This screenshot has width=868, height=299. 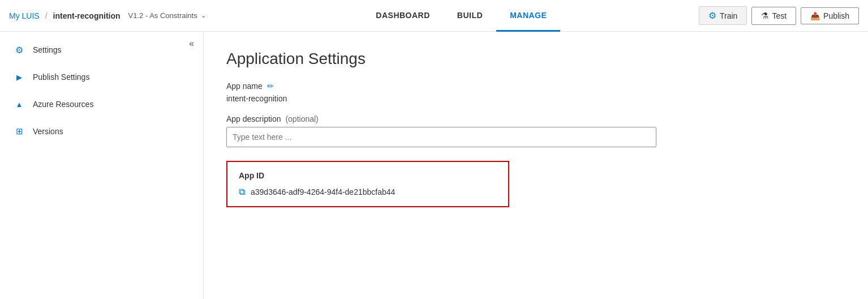 What do you see at coordinates (244, 86) in the screenshot?
I see `app-name-label-text: App name` at bounding box center [244, 86].